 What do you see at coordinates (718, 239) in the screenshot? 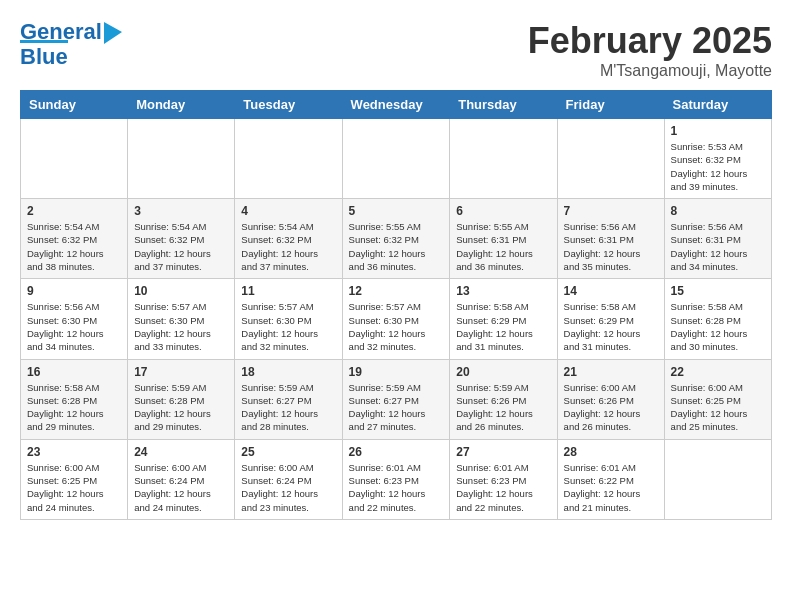
I see `calendar-cell: 8Sunrise: 5:56 AM Sunset: 6:31 PM Daylig…` at bounding box center [718, 239].